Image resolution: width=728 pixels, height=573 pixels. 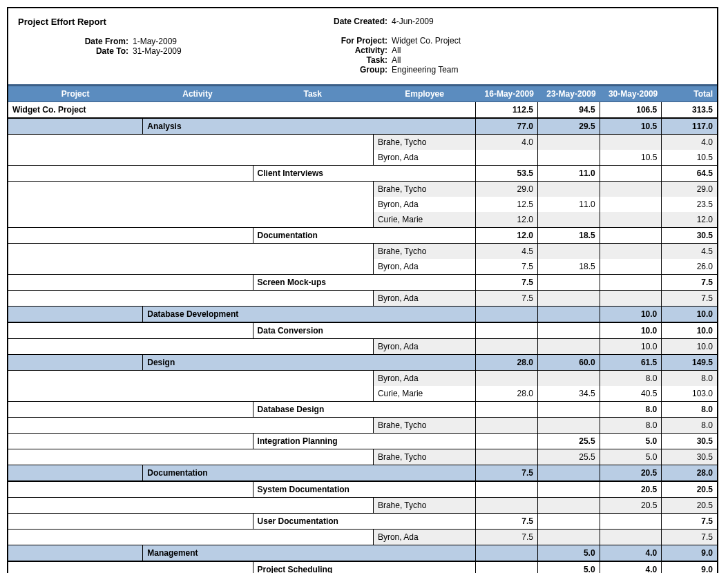 I want to click on cell-total: 26.0, so click(x=689, y=266).